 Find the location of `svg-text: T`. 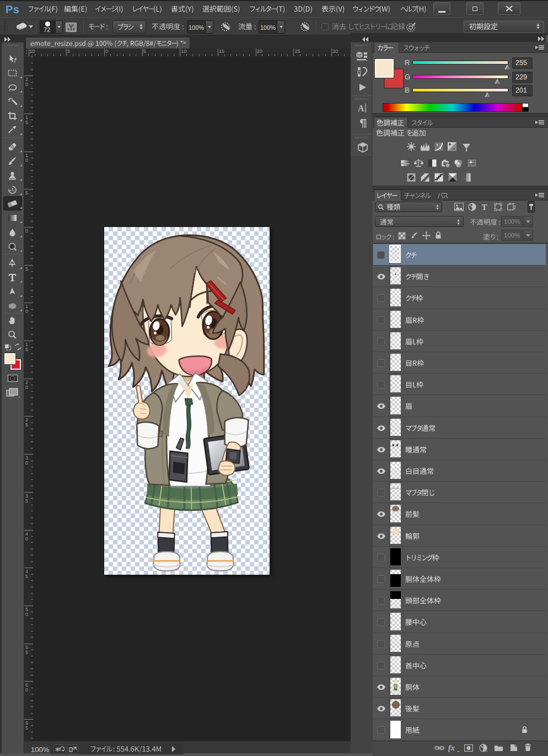

svg-text: T is located at coordinates (485, 207).